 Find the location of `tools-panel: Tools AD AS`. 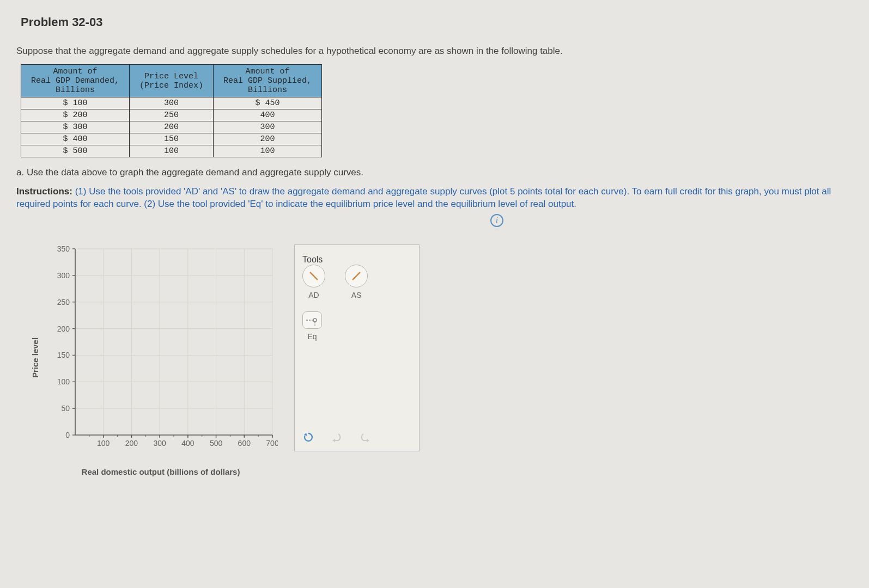

tools-panel: Tools AD AS is located at coordinates (357, 348).